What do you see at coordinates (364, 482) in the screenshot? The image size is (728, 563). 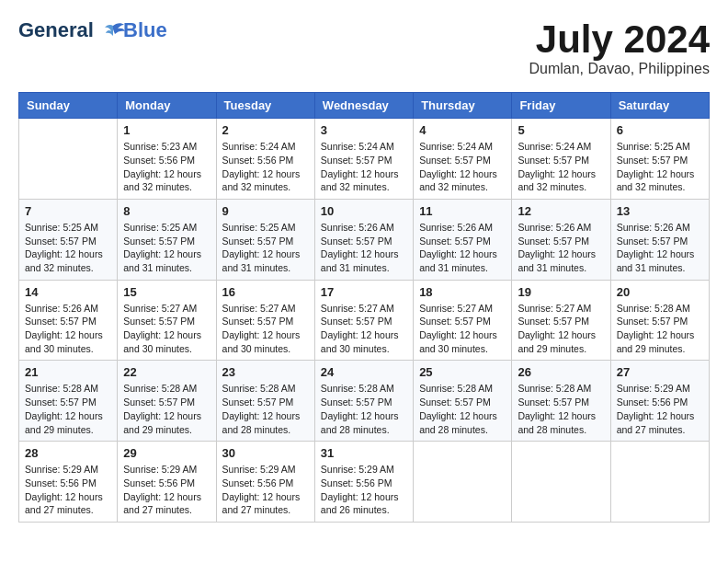 I see `calendar-cell: 31Sunrise: 5:29 AM Sunset: 5:56 PM Dayli…` at bounding box center [364, 482].